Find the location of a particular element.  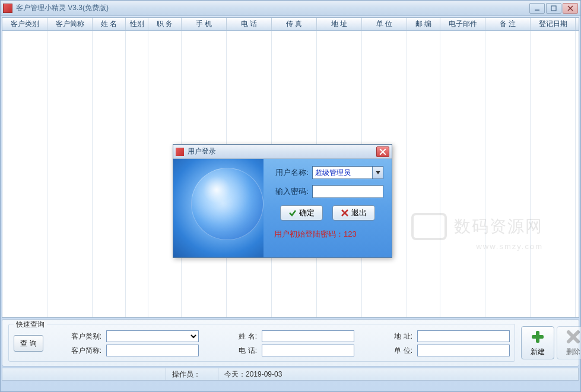

column-header: 邮 编 is located at coordinates (424, 24).